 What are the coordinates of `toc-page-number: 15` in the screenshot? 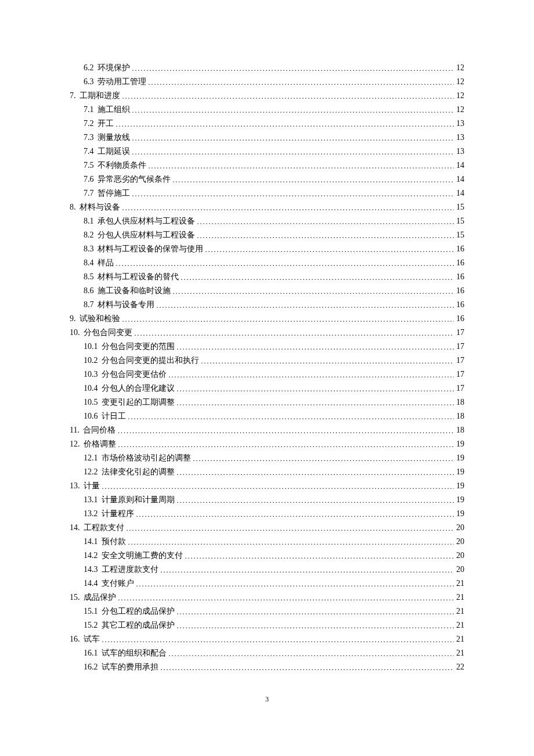 It's located at (460, 221).